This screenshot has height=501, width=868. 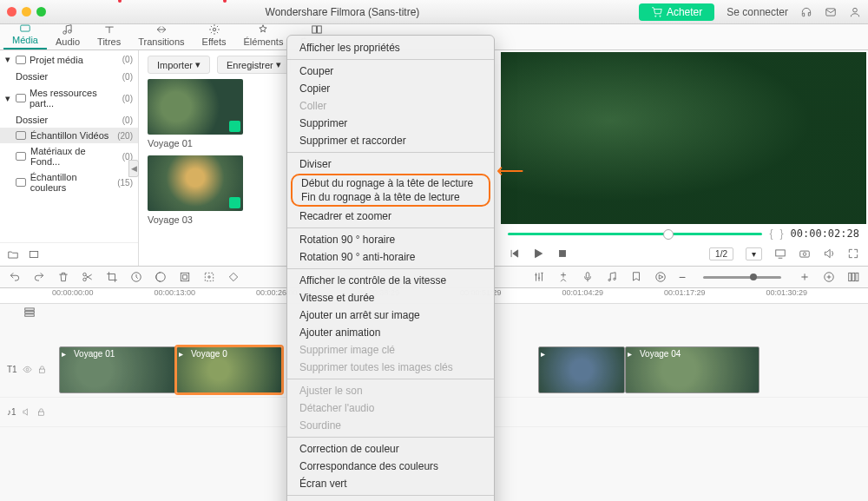 I want to click on minimize-window-button, so click(x=26, y=12).